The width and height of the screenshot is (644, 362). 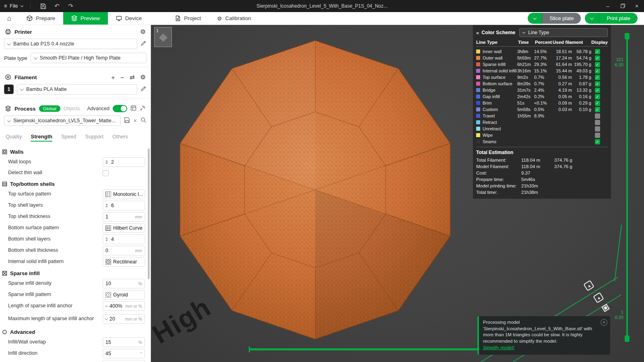 What do you see at coordinates (563, 103) in the screenshot?
I see `line-type-length: 0.09 m` at bounding box center [563, 103].